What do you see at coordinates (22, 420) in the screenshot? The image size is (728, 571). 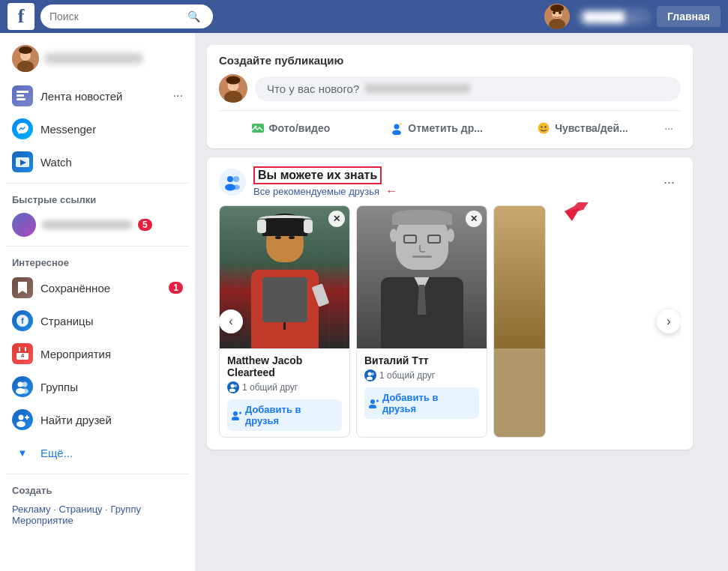 I see `friends-icon` at bounding box center [22, 420].